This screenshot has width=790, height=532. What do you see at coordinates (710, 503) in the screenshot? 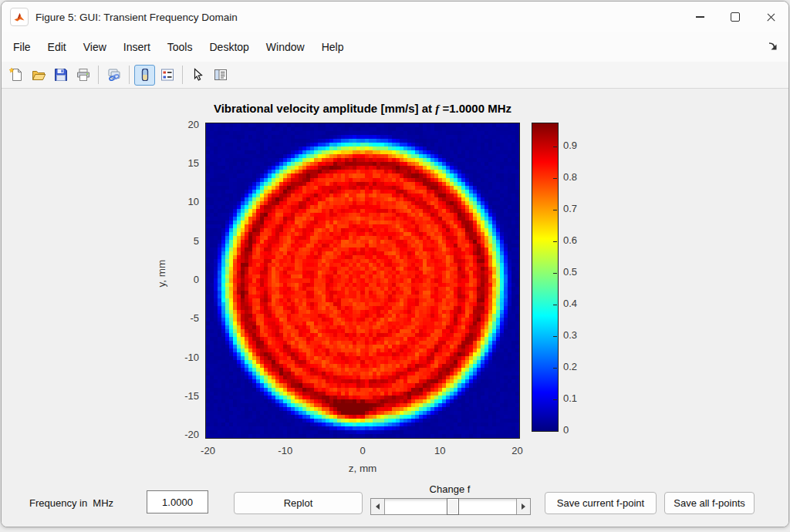
I see `save-all-fpoints-button: Save all f-points` at bounding box center [710, 503].